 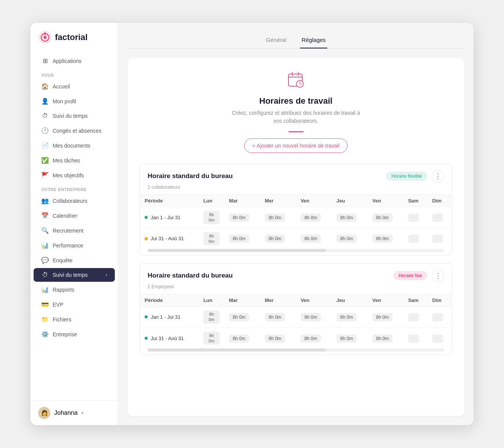 I want to click on period-cell-1-2: Jui 31 - Aoû 31, so click(x=169, y=239).